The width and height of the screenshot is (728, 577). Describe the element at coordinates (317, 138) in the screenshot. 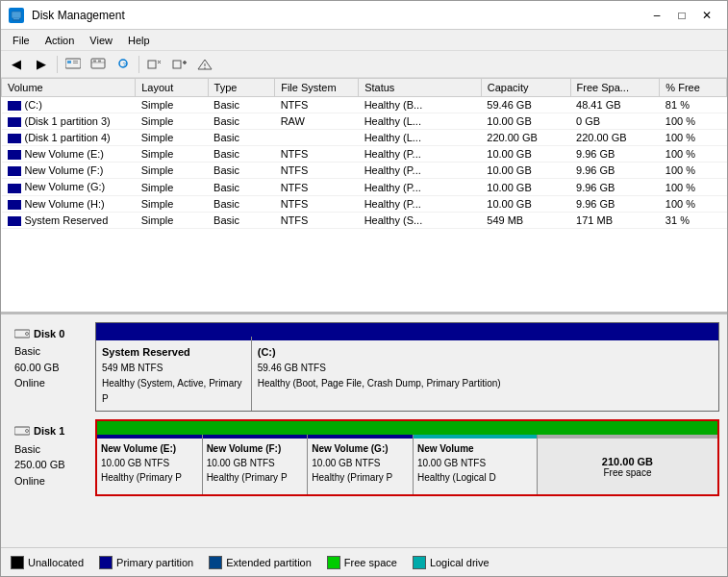

I see `cell-fs` at that location.